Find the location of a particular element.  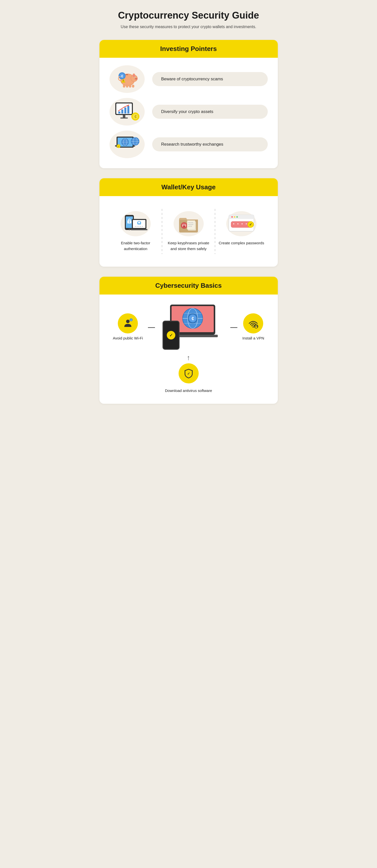

piggy-bank-icon-wrap: ₵ ! is located at coordinates (127, 79).